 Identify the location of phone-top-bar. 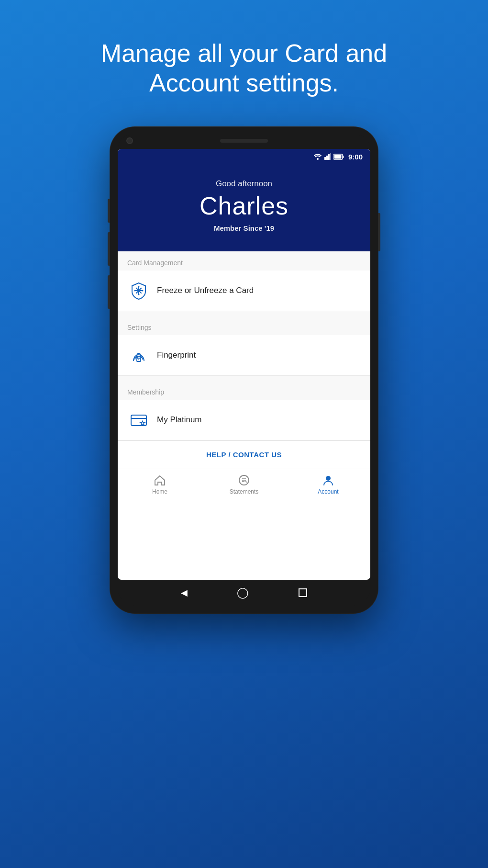
(244, 142).